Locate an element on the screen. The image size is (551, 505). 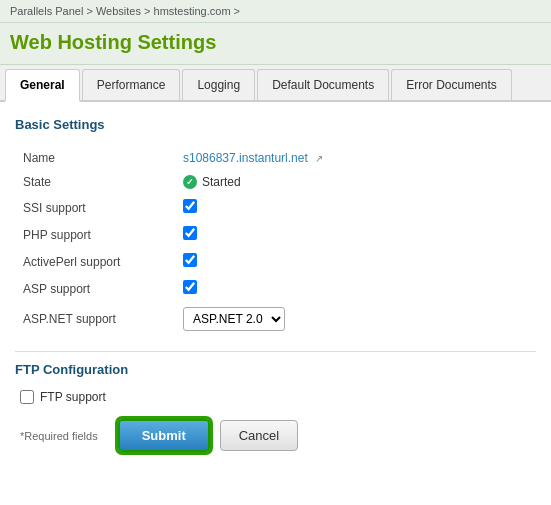
php-value is located at coordinates (356, 234).